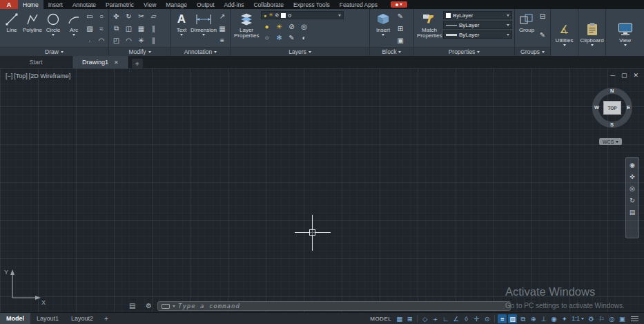 This screenshot has height=324, width=644. Describe the element at coordinates (381, 319) in the screenshot. I see `model-space-label: MODEL` at that location.